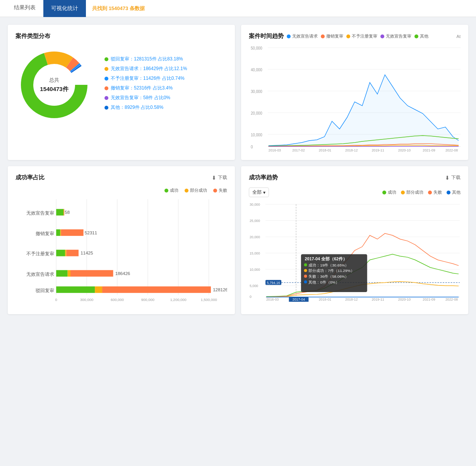 The width and height of the screenshot is (476, 466). Describe the element at coordinates (209, 300) in the screenshot. I see `svg-text: 1,500,000` at that location.